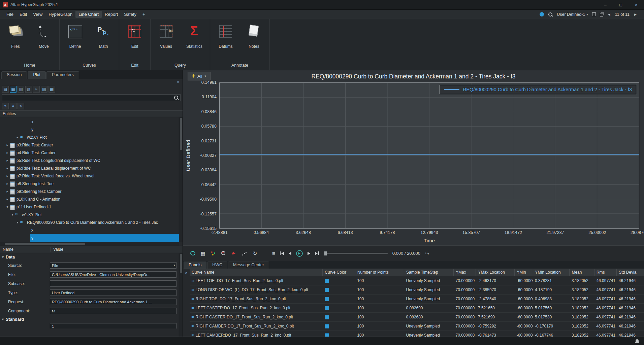 The width and height of the screenshot is (644, 345). Describe the element at coordinates (89, 257) in the screenshot. I see `data-section-header: ▾ Data` at that location.